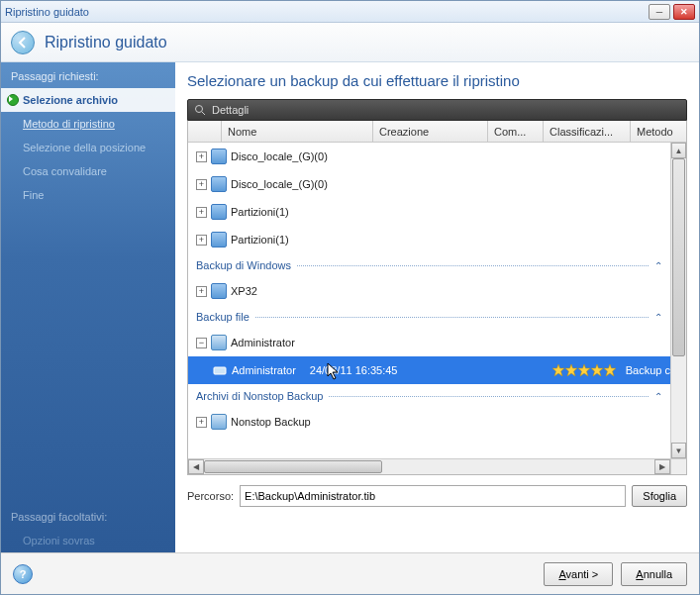 This screenshot has height=595, width=700. What do you see at coordinates (369, 370) in the screenshot?
I see `item-date: 24/08/11 16:35:45` at bounding box center [369, 370].